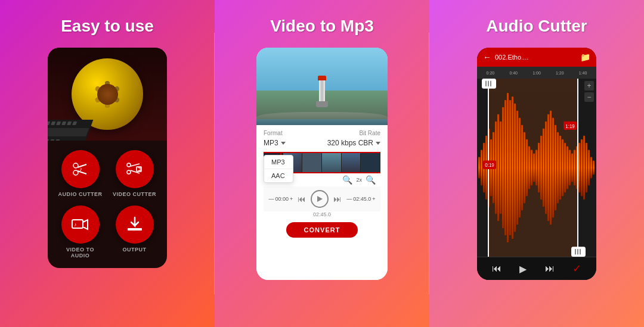  Describe the element at coordinates (322, 26) in the screenshot. I see `panel-2-title: Video to Mp3` at that location.